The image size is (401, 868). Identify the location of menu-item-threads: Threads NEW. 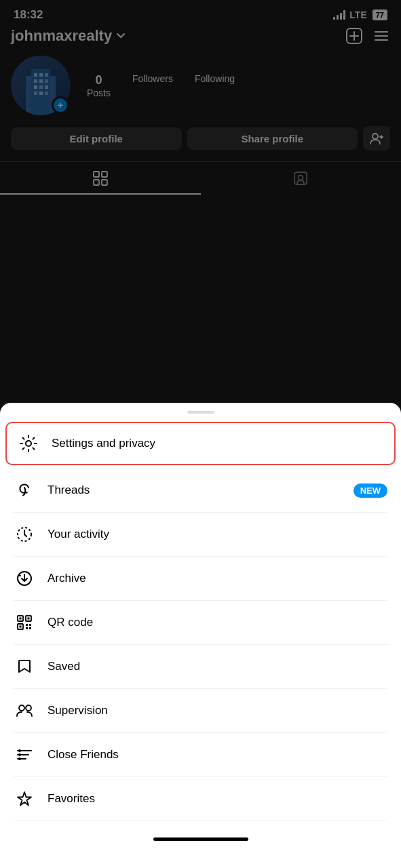
(201, 490).